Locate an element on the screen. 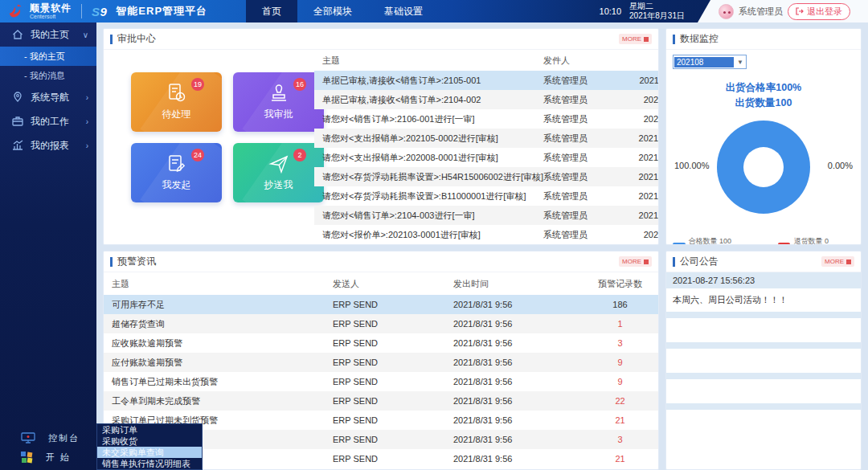 This screenshot has width=868, height=470. col-count: 预警记录数 is located at coordinates (620, 284).